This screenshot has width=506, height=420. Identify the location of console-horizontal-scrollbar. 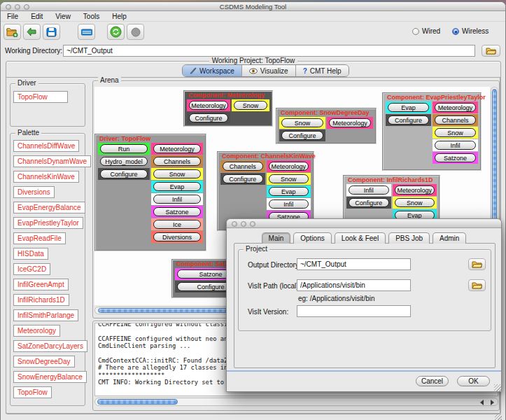
(297, 402).